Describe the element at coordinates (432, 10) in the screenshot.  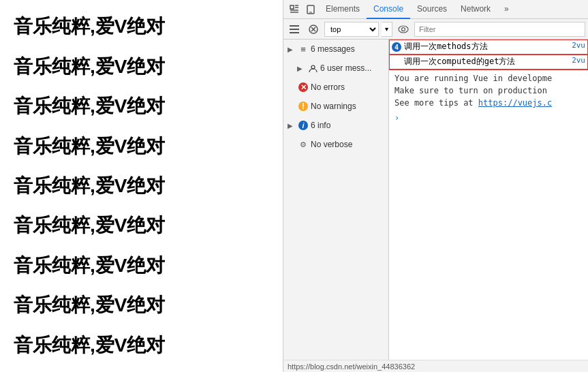
I see `tab-sources: Sources` at that location.